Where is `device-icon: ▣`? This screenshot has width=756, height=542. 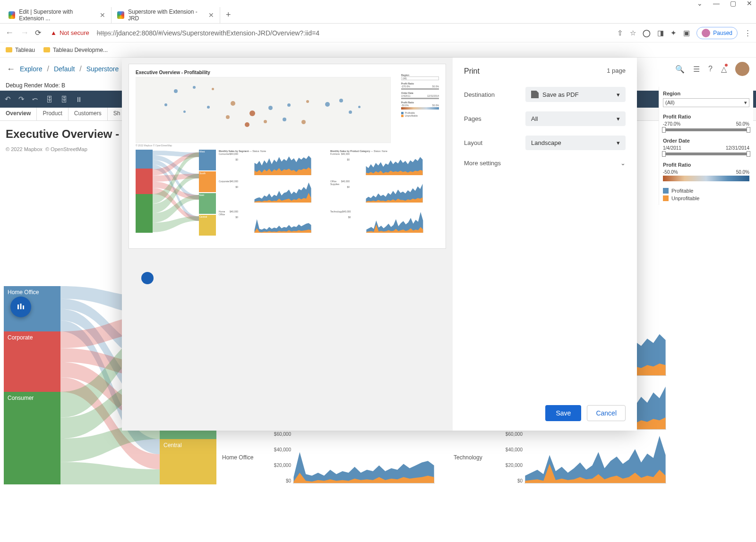 device-icon: ▣ is located at coordinates (687, 33).